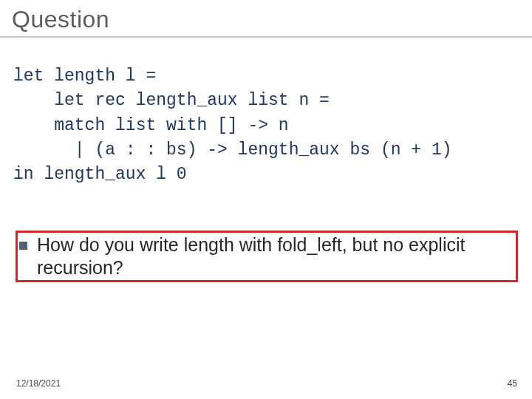 The image size is (532, 399). Describe the element at coordinates (233, 150) in the screenshot. I see `code-line-4: | (a : : bs) -> length_aux bs (n + 1)` at that location.